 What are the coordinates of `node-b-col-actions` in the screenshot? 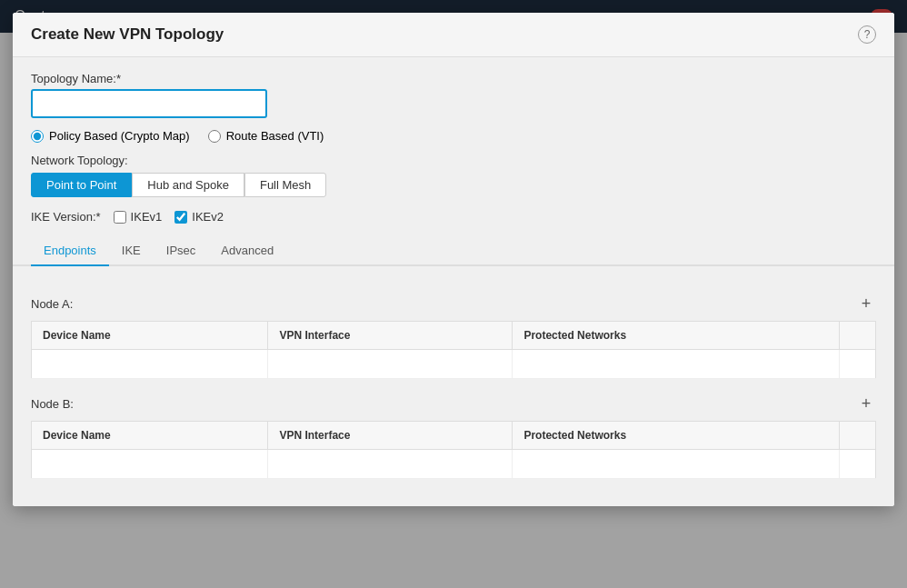 It's located at (858, 436).